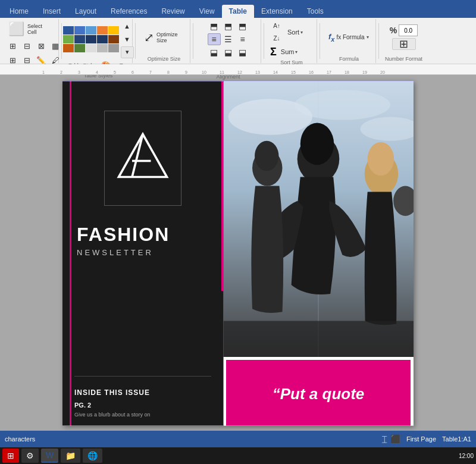  I want to click on align-bottom-right: ⬓, so click(243, 52).